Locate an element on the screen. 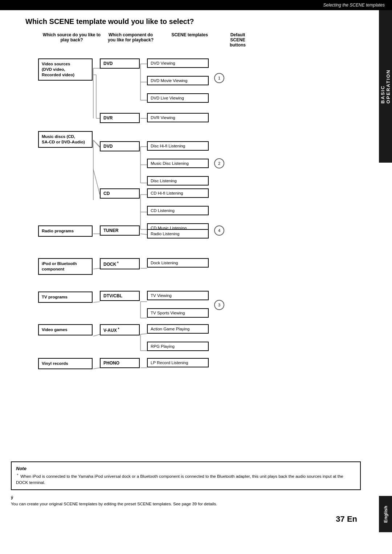  source-tv-programs: TV programs is located at coordinates (65, 297).